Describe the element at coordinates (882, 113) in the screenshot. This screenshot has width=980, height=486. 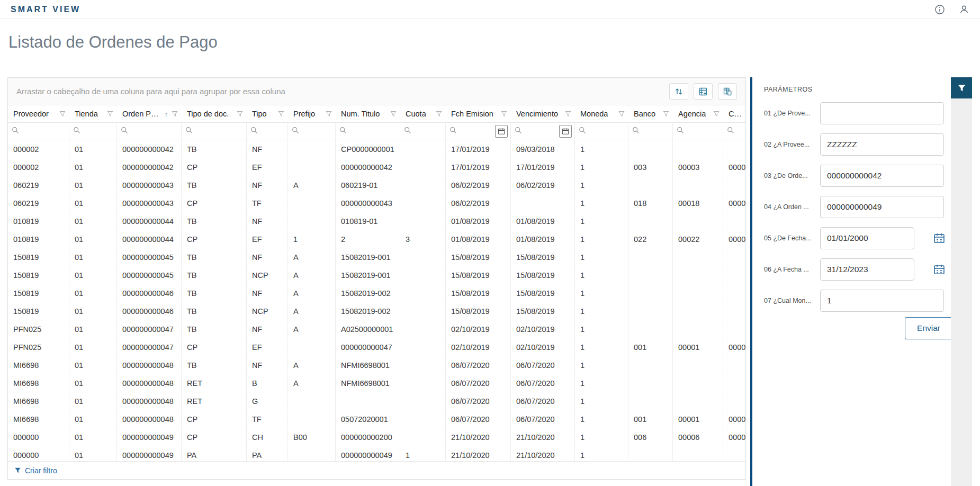
I see `param-input-de-proveedor` at that location.